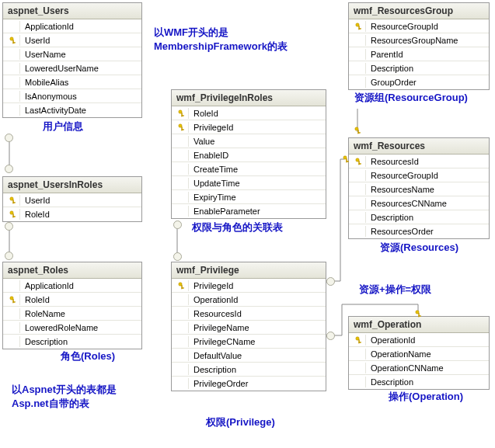  What do you see at coordinates (411, 98) in the screenshot?
I see `caption-resgroup: 资源组(ResourceGroup)` at bounding box center [411, 98].